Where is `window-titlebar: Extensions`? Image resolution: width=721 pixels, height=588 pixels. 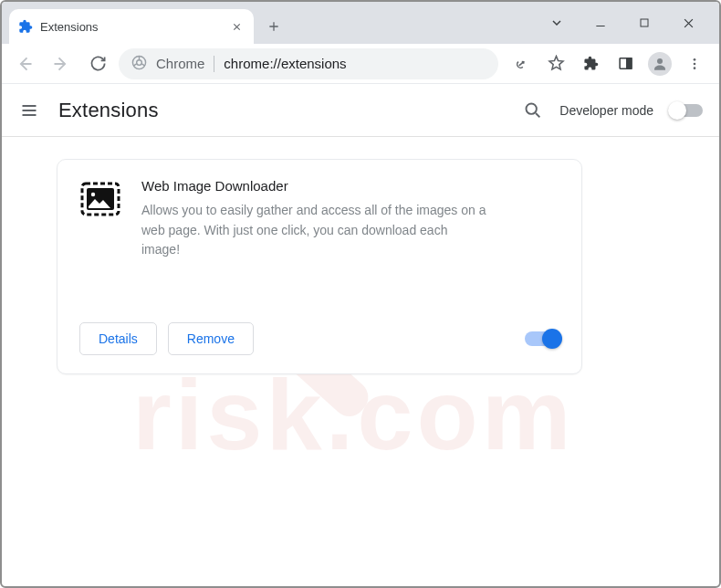 window-titlebar: Extensions is located at coordinates (360, 23).